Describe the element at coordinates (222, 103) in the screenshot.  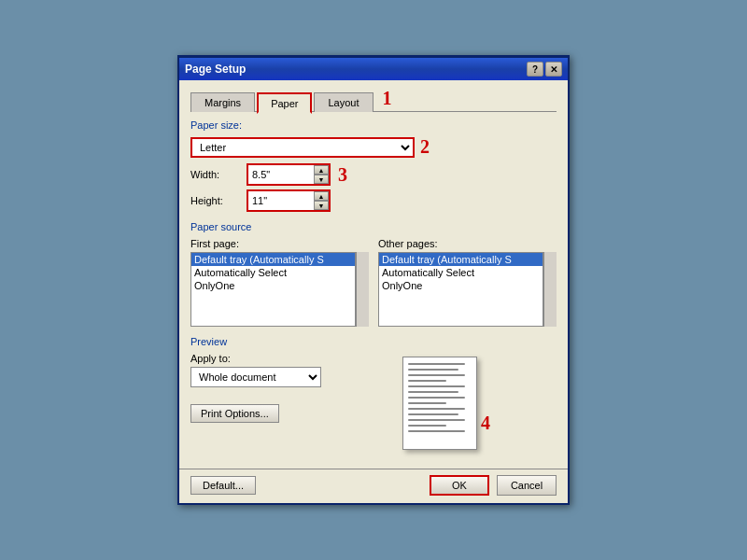
I see `tab-margins: Margins` at that location.